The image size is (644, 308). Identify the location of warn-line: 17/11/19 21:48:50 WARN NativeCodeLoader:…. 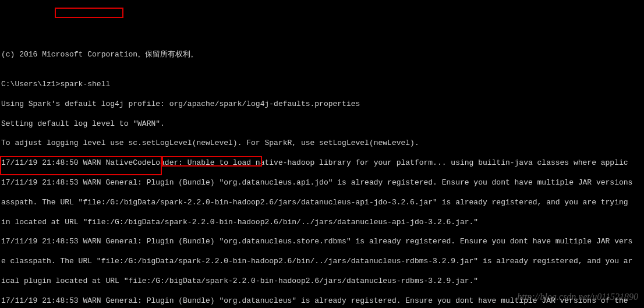
(322, 163).